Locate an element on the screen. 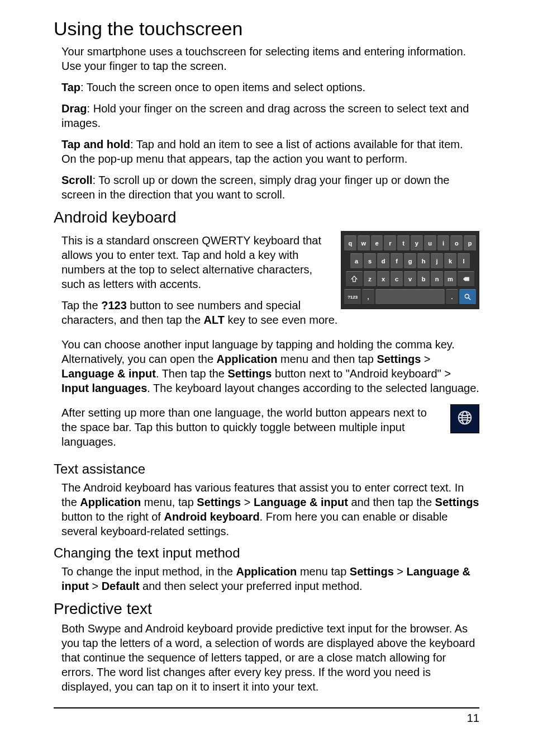 This screenshot has height=756, width=533. ch-t3: > is located at coordinates (95, 586).